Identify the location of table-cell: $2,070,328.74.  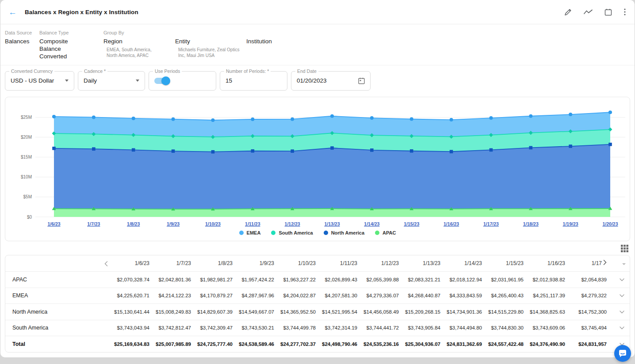
(134, 280).